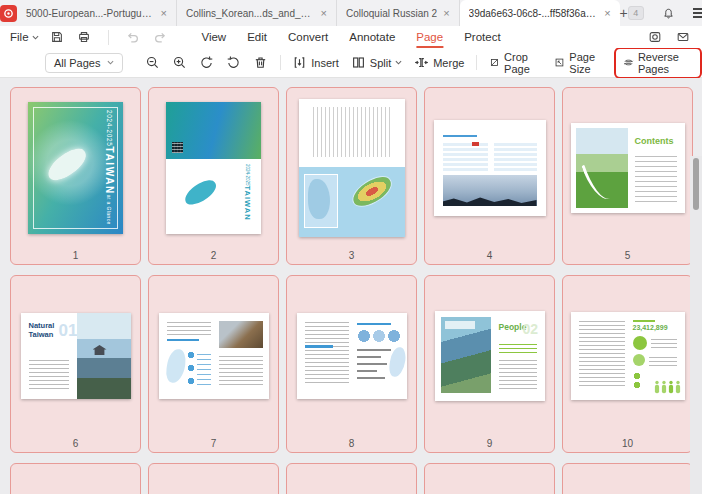 The image size is (702, 494). Describe the element at coordinates (241, 334) in the screenshot. I see `animal-photo-art` at that location.